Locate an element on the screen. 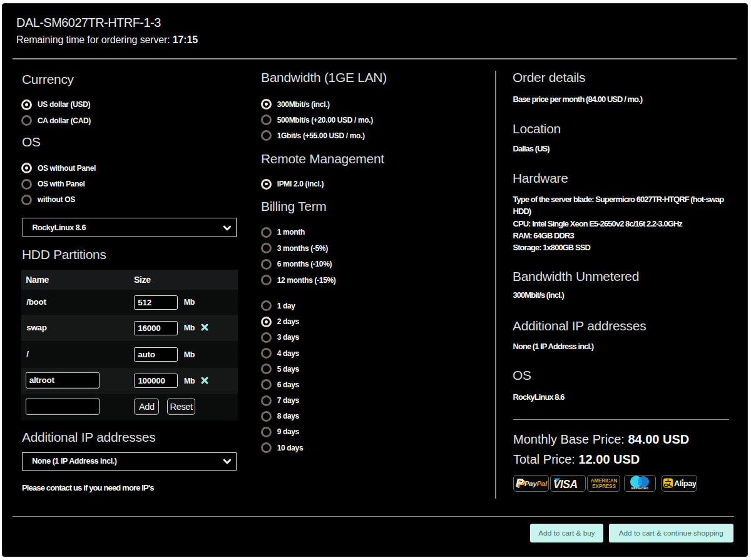 The width and height of the screenshot is (751, 560). svg-text: Pay is located at coordinates (531, 484).